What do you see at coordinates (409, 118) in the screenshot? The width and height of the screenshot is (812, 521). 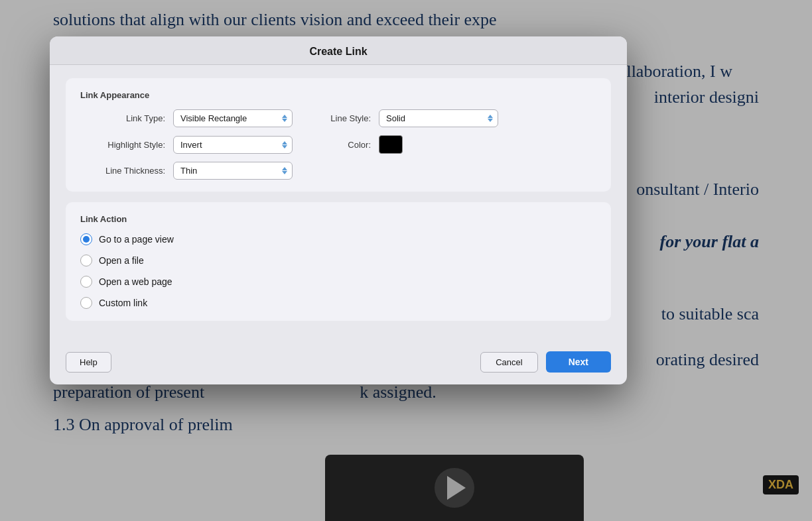 I see `line-style-col: Line Style: Solid Dashed Underline` at bounding box center [409, 118].